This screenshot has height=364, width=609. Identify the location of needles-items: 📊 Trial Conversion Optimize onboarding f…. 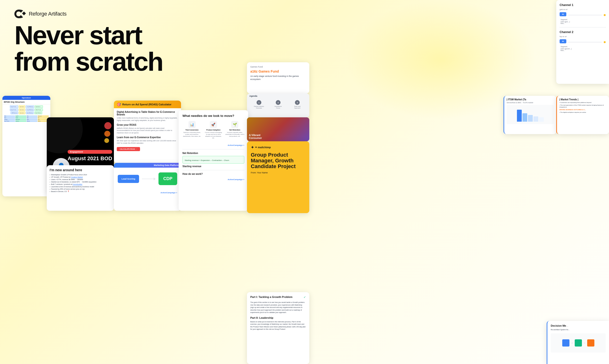
(213, 130).